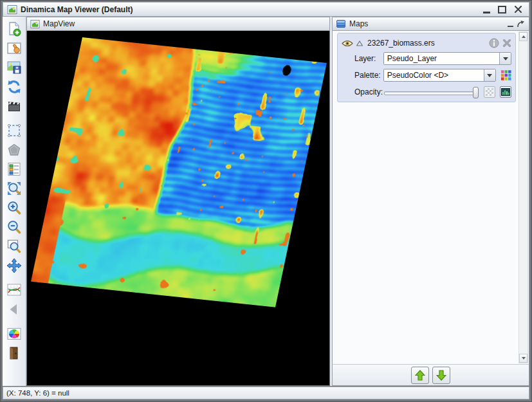 This screenshot has width=532, height=402. What do you see at coordinates (359, 24) in the screenshot?
I see `maps-panel-title: Maps` at bounding box center [359, 24].